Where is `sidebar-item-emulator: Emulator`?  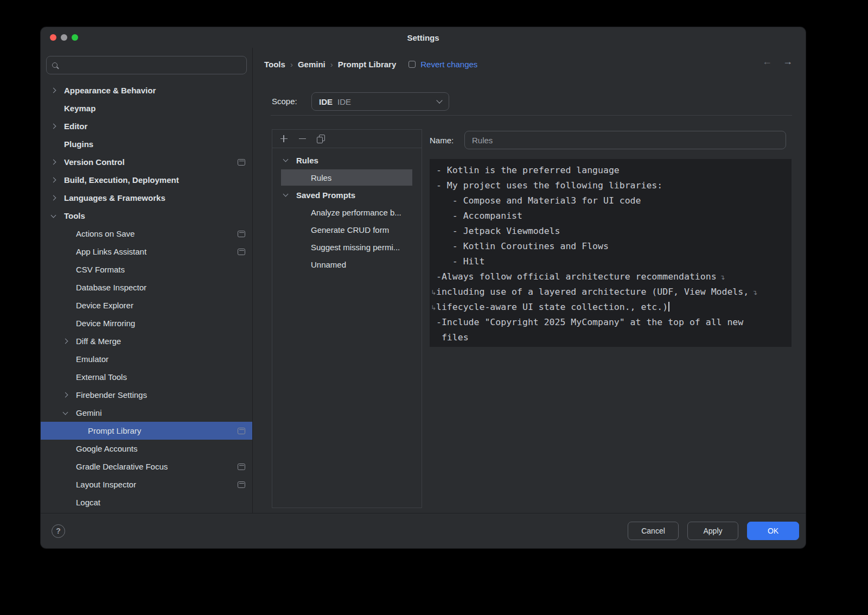 sidebar-item-emulator: Emulator is located at coordinates (146, 359).